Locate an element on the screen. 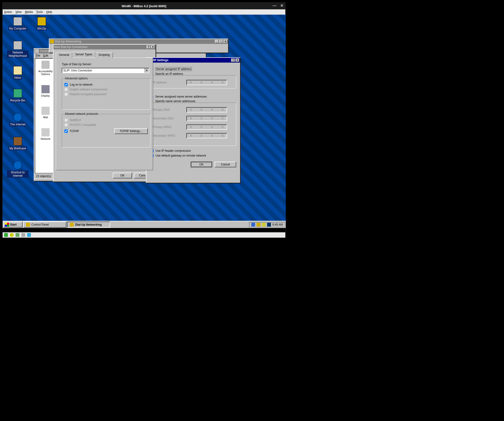 The image size is (504, 421). advanced-options-legend: Advanced options: is located at coordinates (76, 78).